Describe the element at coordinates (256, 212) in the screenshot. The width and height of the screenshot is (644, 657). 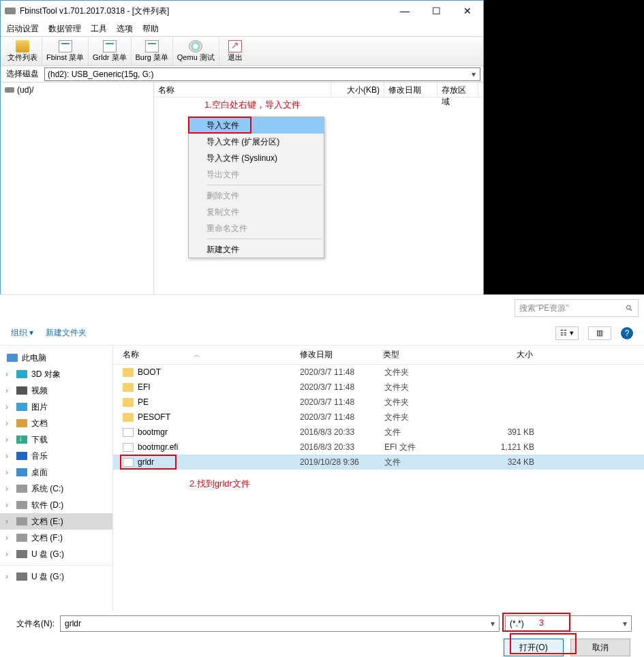
I see `ctx-copy: 复制文件` at that location.